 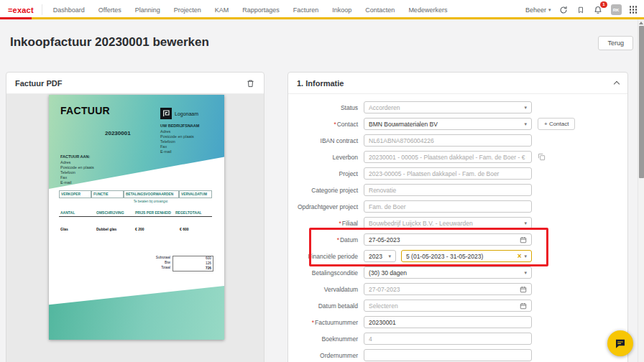 I want to click on datum-betaald-label: Datum betaald, so click(x=326, y=306).